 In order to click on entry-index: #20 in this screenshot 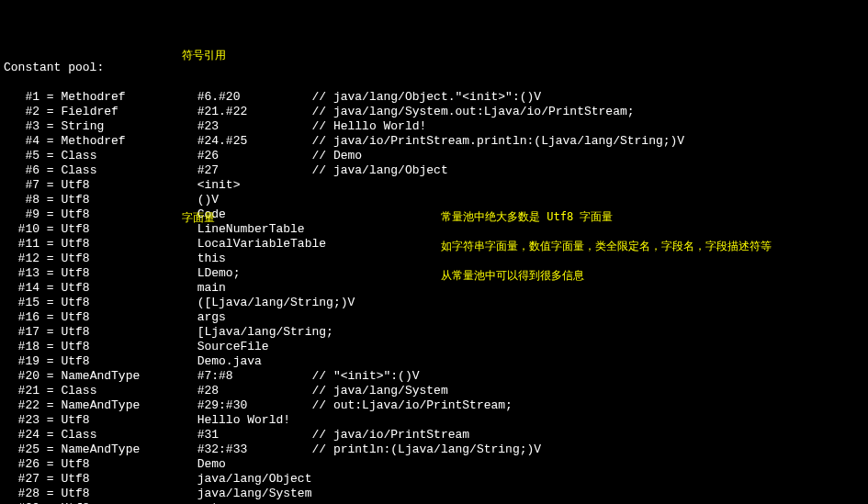, I will do `click(22, 376)`.